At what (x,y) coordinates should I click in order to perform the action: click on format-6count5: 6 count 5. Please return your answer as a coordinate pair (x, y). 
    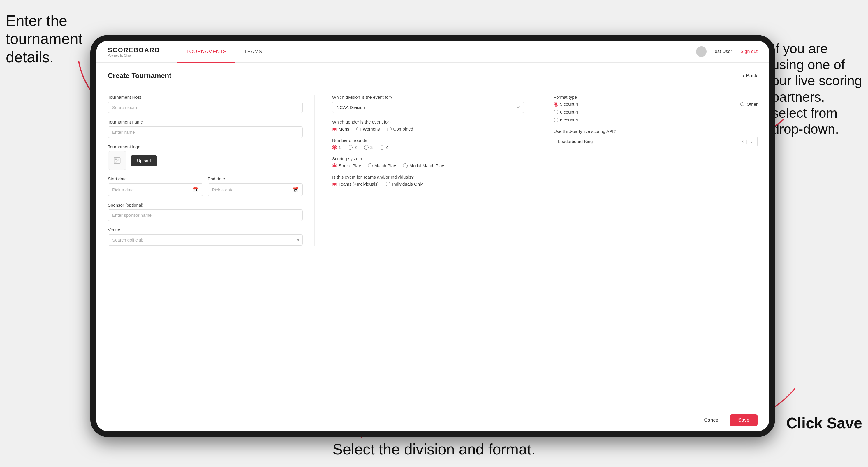
    Looking at the image, I should click on (653, 120).